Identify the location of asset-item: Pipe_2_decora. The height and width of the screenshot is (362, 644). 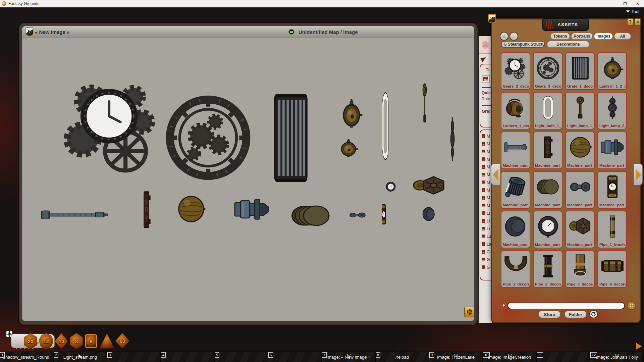
(548, 269).